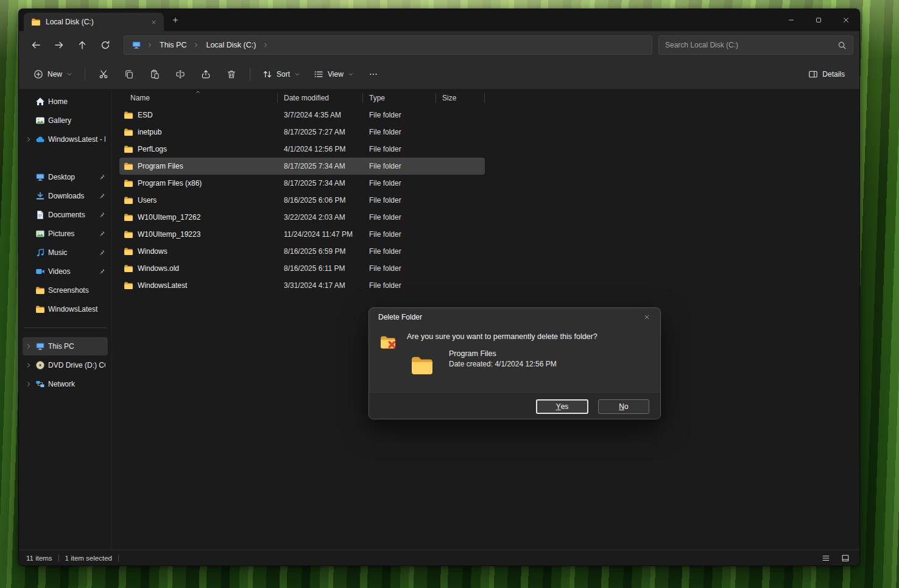 The image size is (899, 588). Describe the element at coordinates (29, 271) in the screenshot. I see `chevron-spacer` at that location.